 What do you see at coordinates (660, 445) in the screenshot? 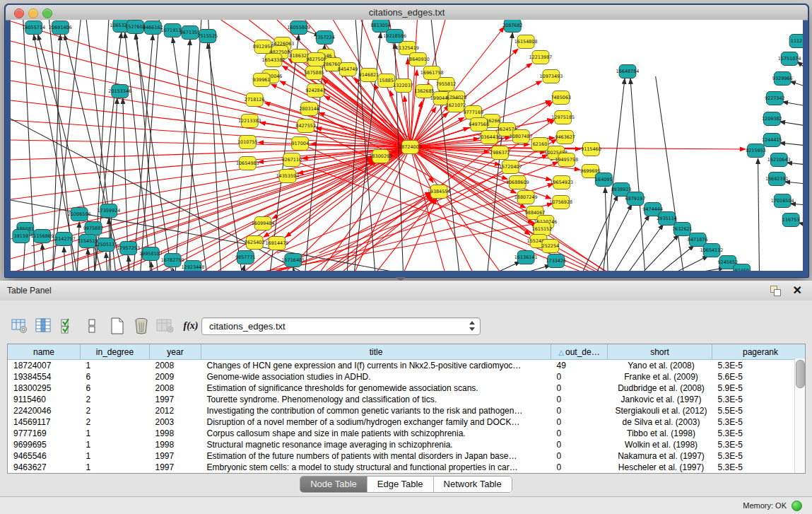
I see `table-cell: Wolkin et al. (1998)` at bounding box center [660, 445].